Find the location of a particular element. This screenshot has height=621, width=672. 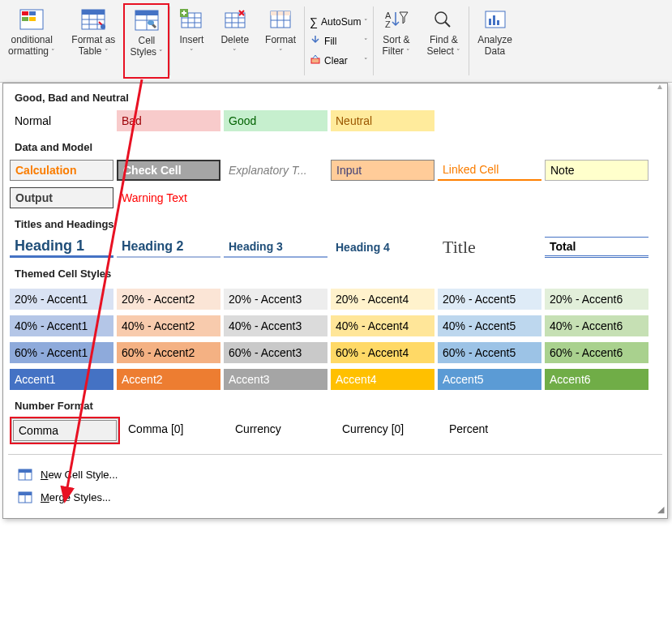

style-20-accent5: 20% - Accent5 is located at coordinates (490, 299).